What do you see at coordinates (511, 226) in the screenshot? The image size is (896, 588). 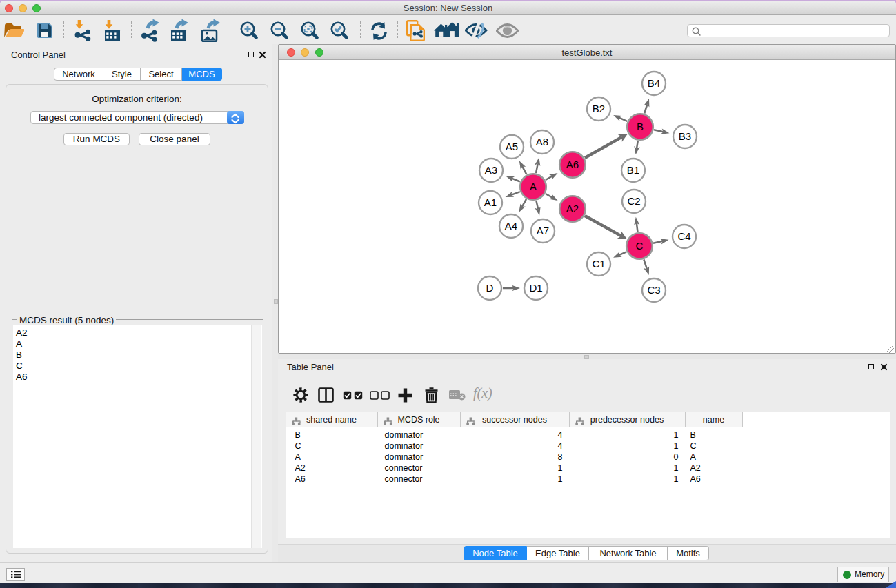 I see `svg-text: A4` at bounding box center [511, 226].